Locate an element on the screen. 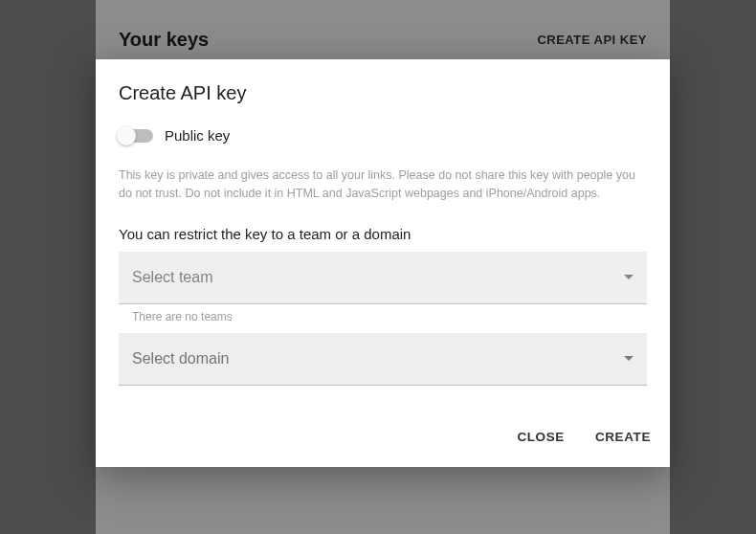 The width and height of the screenshot is (756, 534). public-key-toggle is located at coordinates (136, 136).